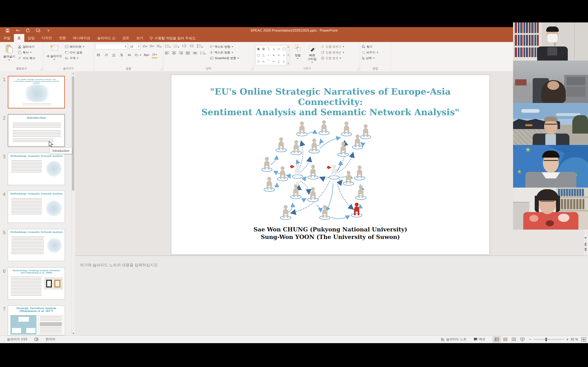 The height and width of the screenshot is (367, 588). What do you see at coordinates (129, 55) in the screenshot?
I see `strikethrough-button: 가` at bounding box center [129, 55].